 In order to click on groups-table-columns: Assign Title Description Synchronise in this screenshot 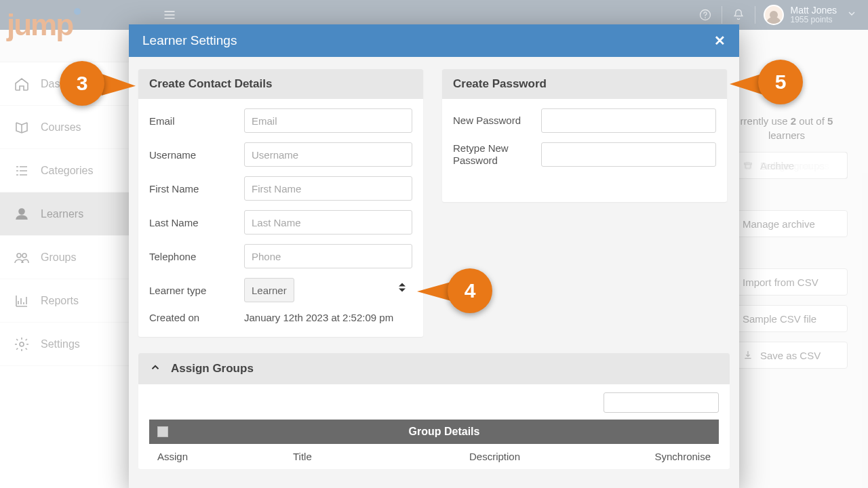, I will do `click(434, 457)`.